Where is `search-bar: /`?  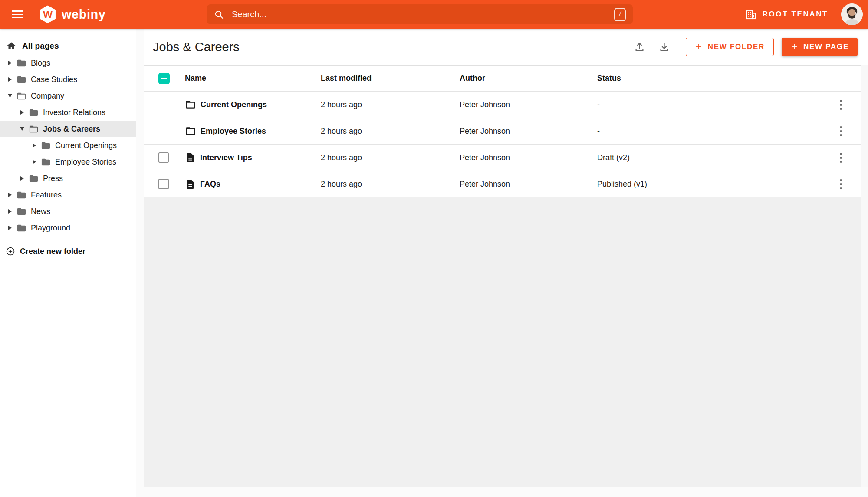
search-bar: / is located at coordinates (420, 14).